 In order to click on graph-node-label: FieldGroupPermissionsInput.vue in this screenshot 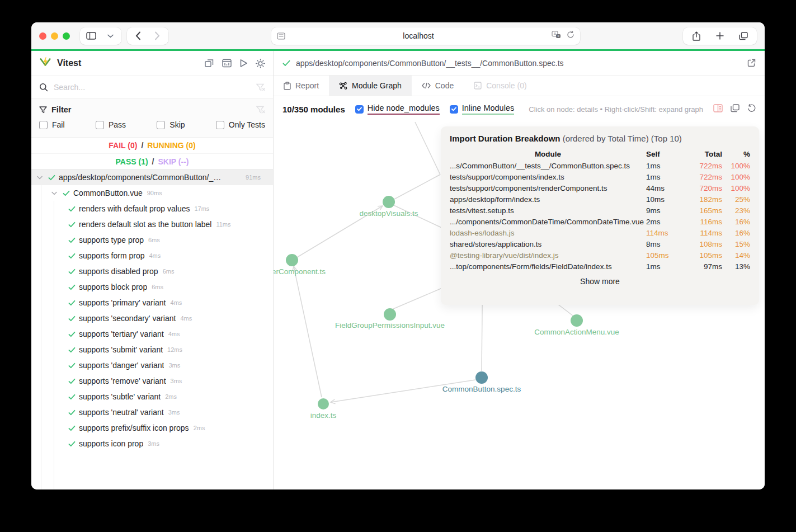, I will do `click(390, 326)`.